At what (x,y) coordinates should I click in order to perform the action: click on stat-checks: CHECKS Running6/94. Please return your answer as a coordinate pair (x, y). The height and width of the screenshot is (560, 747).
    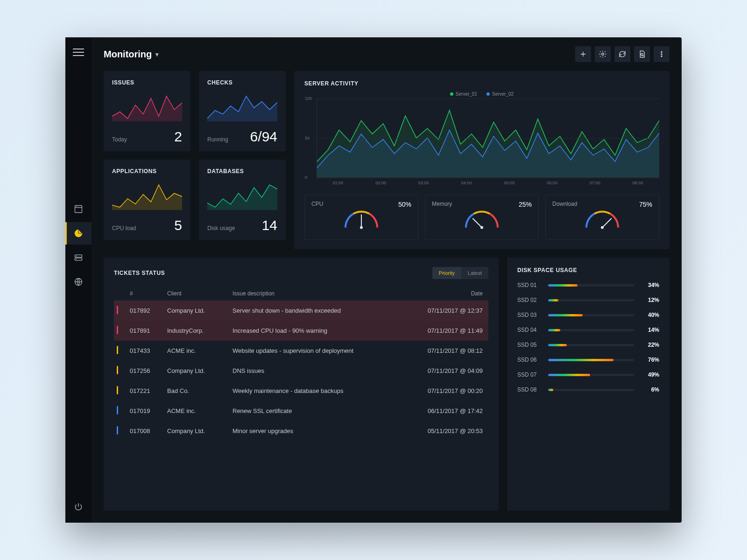
    Looking at the image, I should click on (242, 111).